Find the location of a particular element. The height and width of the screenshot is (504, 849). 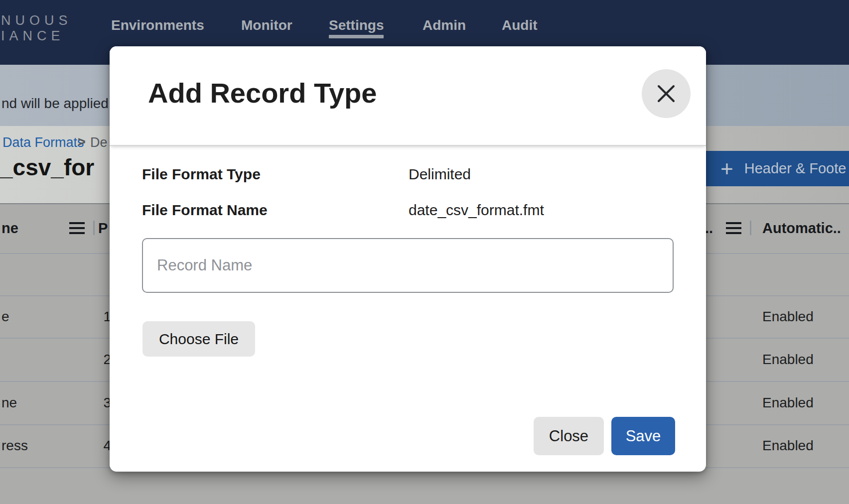

header-footer-button: + Header & Foote is located at coordinates (776, 168).